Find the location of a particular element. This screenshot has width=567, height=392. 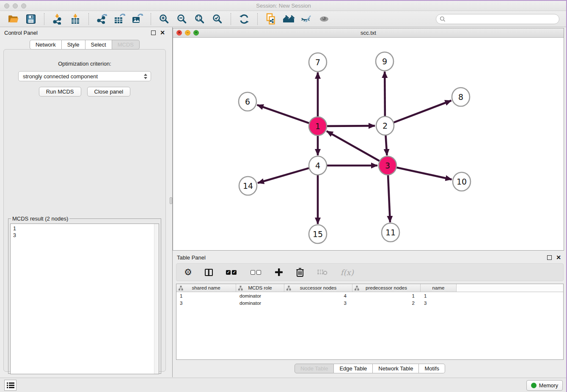

home-layout-icon is located at coordinates (289, 19).